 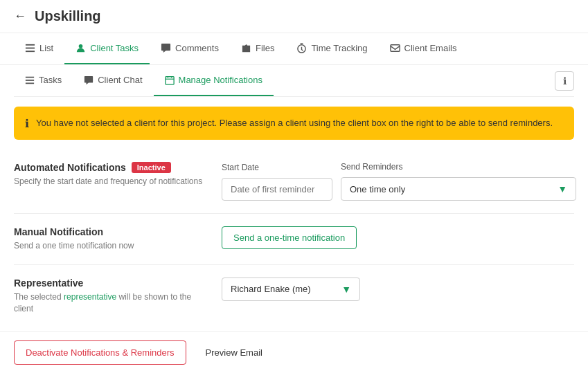 What do you see at coordinates (294, 352) in the screenshot?
I see `footer: Deactivate Notifications & Reminders Pre…` at bounding box center [294, 352].